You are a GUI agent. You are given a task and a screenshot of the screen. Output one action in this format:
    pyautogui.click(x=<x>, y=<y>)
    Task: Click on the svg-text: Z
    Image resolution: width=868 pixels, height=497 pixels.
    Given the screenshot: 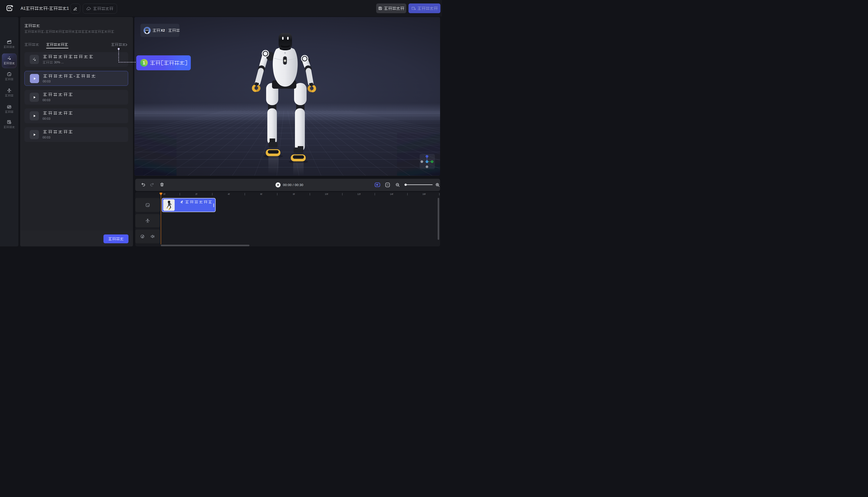 What is the action you would take?
    pyautogui.click(x=427, y=156)
    